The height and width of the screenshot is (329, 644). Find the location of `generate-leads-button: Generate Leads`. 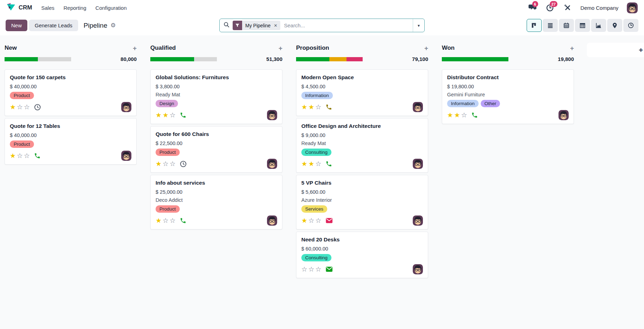

generate-leads-button: Generate Leads is located at coordinates (54, 25).